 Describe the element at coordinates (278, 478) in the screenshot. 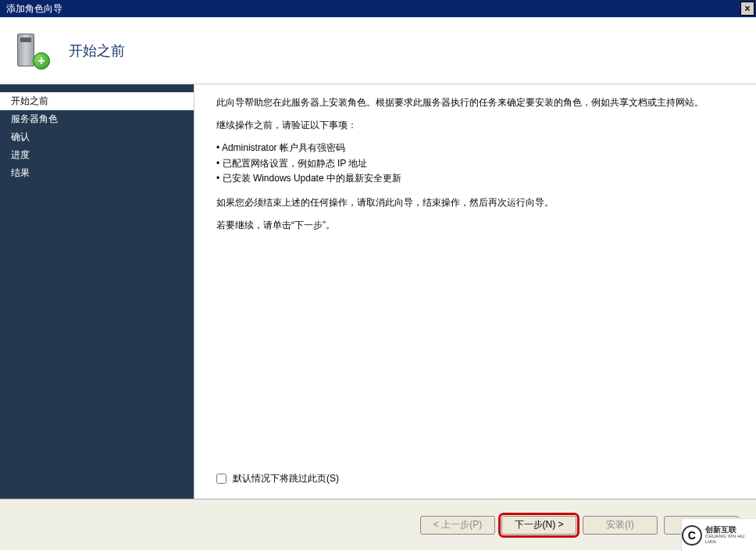

I see `skip-page-row: 默认情况下将跳过此页(S)` at that location.